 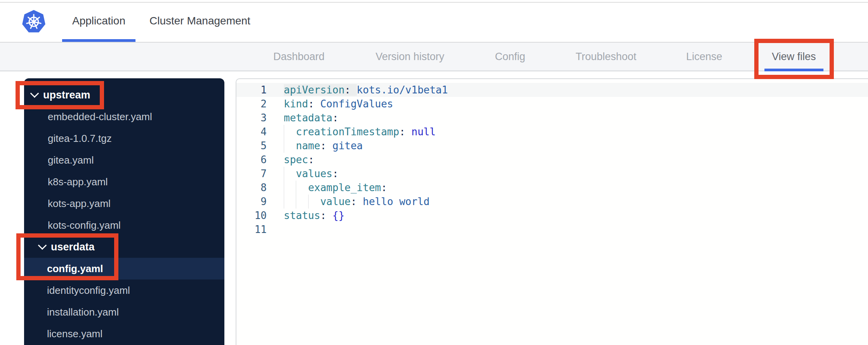 I want to click on code-line-content: example_item:, so click(x=576, y=188).